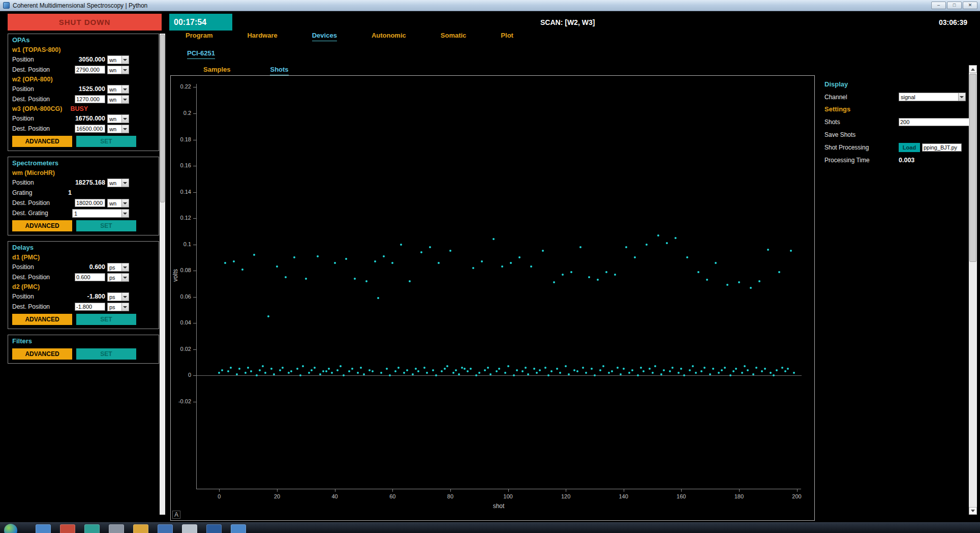 The height and width of the screenshot is (533, 980). I want to click on y-tick-label: 0.22, so click(181, 86).